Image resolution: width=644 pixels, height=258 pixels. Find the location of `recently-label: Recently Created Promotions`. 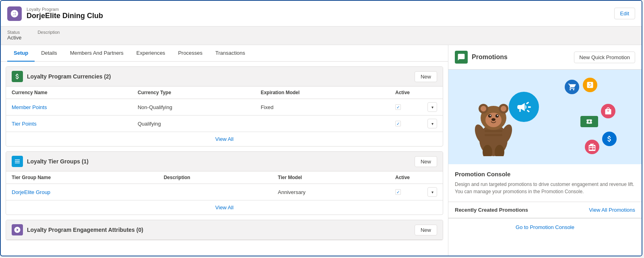

recently-label: Recently Created Promotions is located at coordinates (491, 210).